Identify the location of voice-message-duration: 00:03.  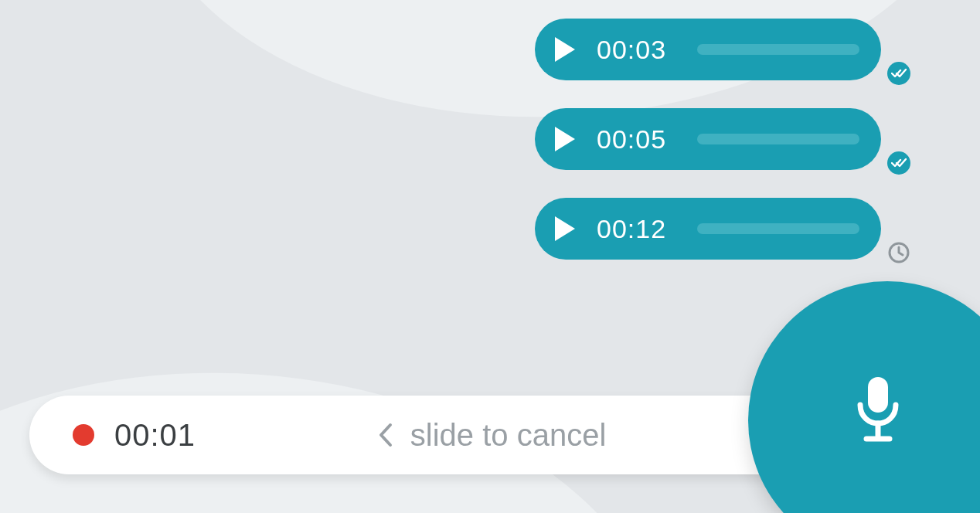
(635, 49).